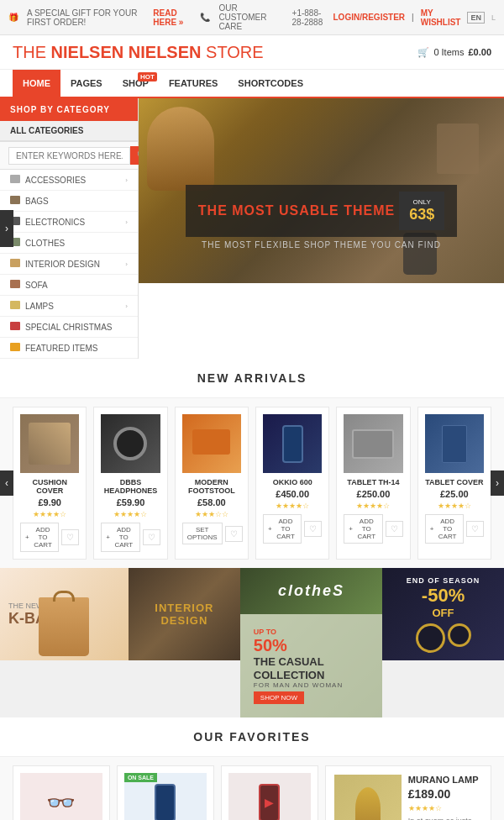 The image size is (504, 820). I want to click on set-options-footstool: SET OPTIONS, so click(202, 534).